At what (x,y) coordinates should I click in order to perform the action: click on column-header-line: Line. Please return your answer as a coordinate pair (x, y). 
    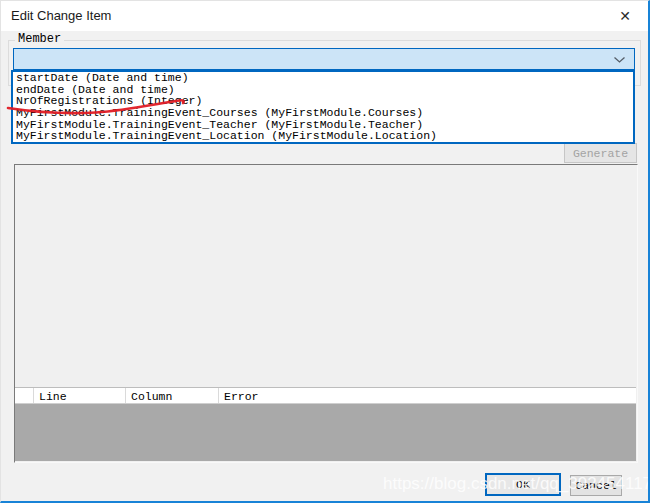
    Looking at the image, I should click on (80, 396).